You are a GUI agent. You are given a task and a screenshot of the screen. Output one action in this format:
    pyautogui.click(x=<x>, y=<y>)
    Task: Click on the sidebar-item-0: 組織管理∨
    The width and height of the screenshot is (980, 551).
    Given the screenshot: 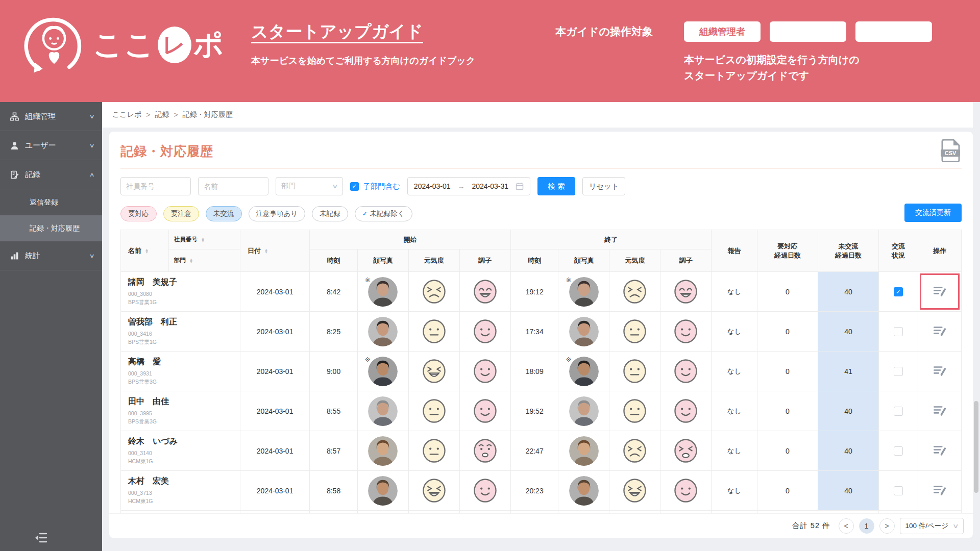 What is the action you would take?
    pyautogui.click(x=51, y=116)
    